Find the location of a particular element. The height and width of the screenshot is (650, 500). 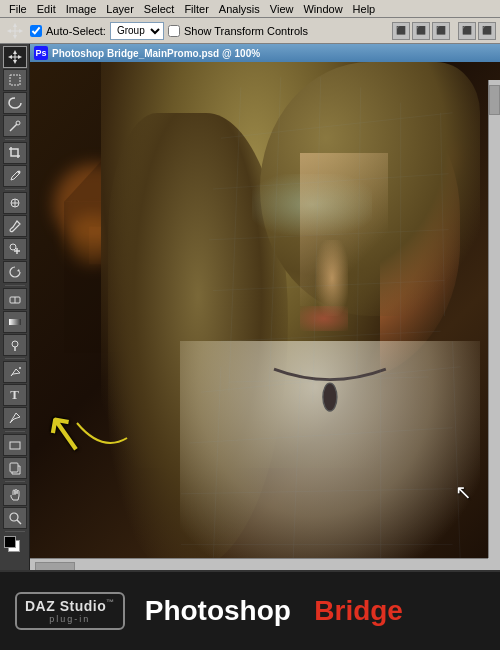

menu-view: View is located at coordinates (282, 9).